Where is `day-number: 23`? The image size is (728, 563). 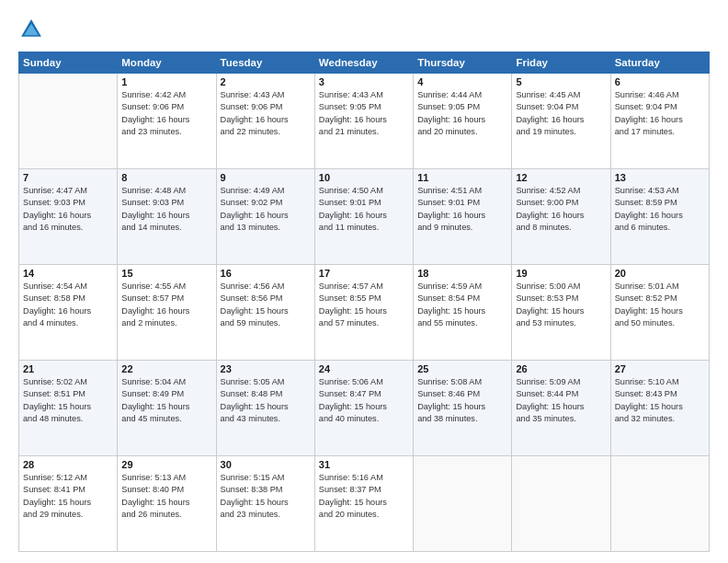
day-number: 23 is located at coordinates (266, 369).